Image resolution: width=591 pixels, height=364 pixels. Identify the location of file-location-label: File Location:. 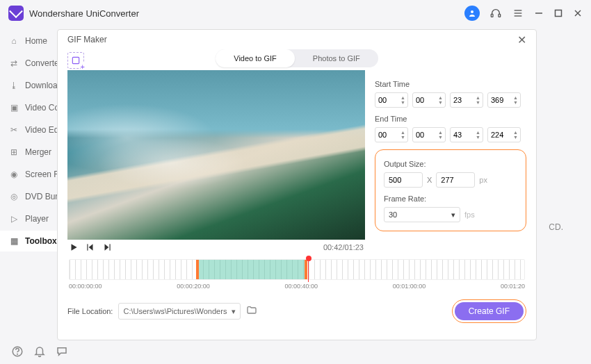
(90, 311).